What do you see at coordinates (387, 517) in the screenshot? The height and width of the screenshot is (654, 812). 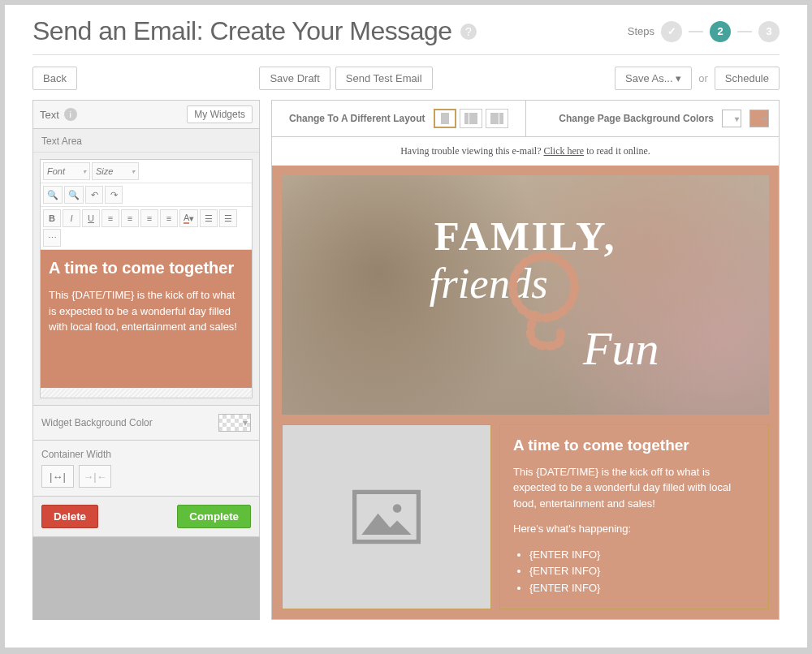 I see `image-icon` at bounding box center [387, 517].